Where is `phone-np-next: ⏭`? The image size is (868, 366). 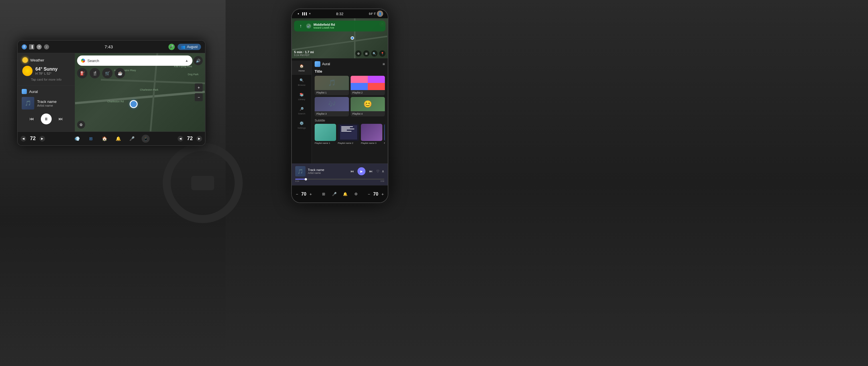
phone-np-next: ⏭ is located at coordinates (371, 171).